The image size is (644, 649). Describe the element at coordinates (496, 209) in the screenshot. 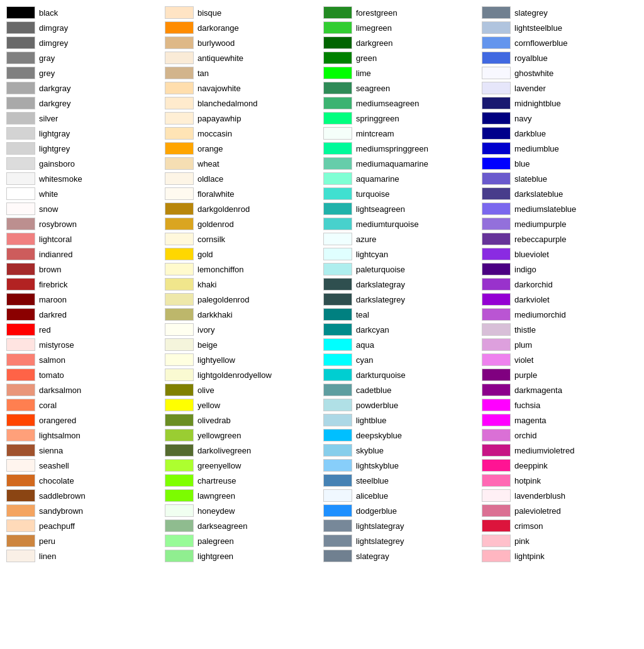

I see `swatch-mediumslateblue` at that location.